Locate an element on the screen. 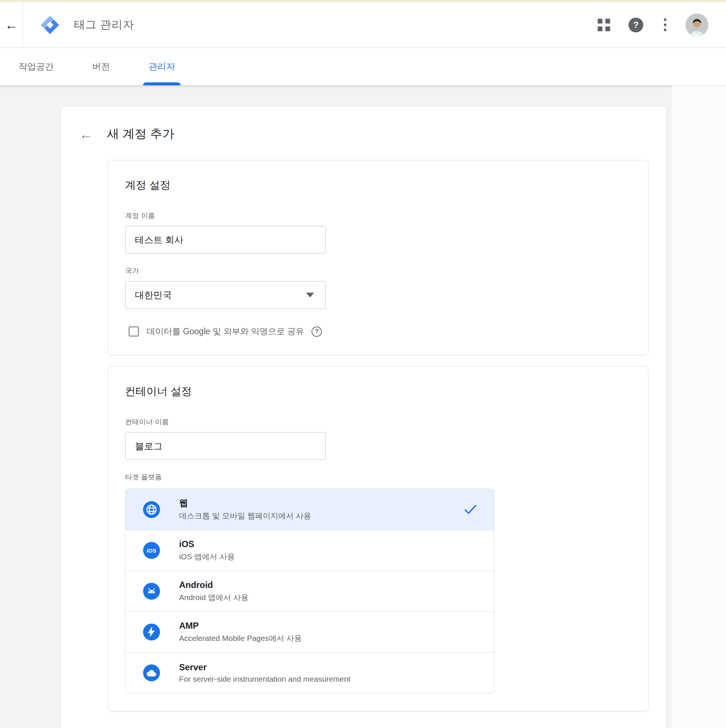  tab-workspace: 작업공간 is located at coordinates (36, 66).